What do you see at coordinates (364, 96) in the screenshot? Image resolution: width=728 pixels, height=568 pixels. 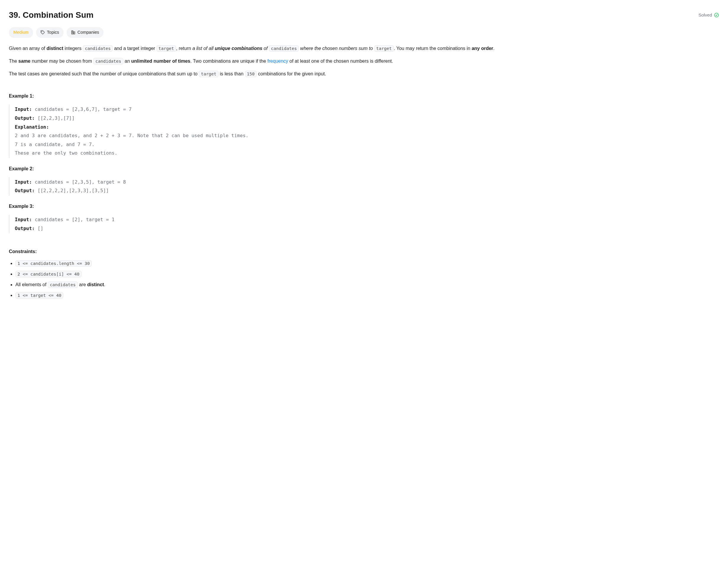 I see `example-1-label: Example 1:` at bounding box center [364, 96].